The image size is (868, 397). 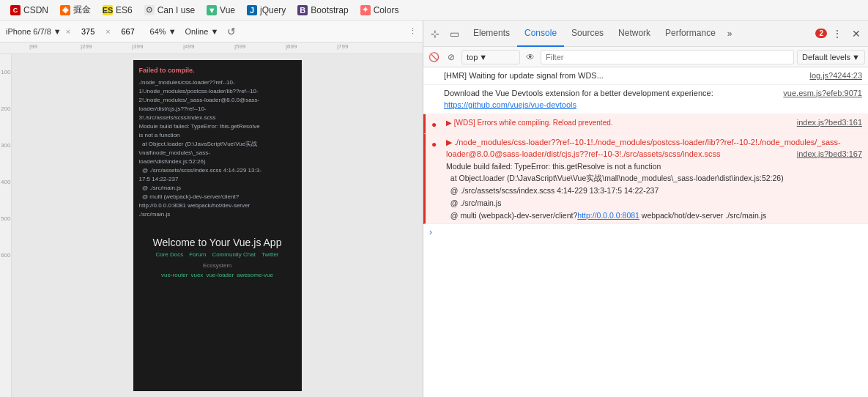 What do you see at coordinates (221, 10) in the screenshot?
I see `bookmark-vue: ▼ Vue` at bounding box center [221, 10].